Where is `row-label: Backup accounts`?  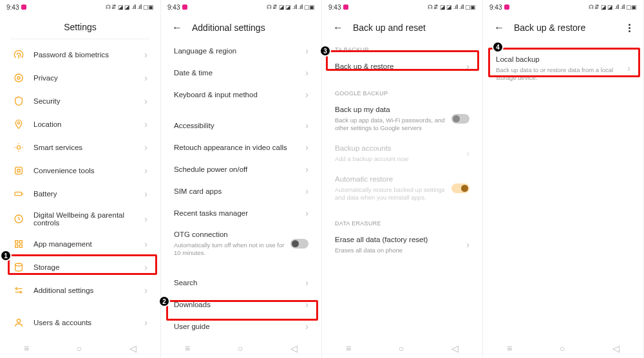 row-label: Backup accounts is located at coordinates (401, 149).